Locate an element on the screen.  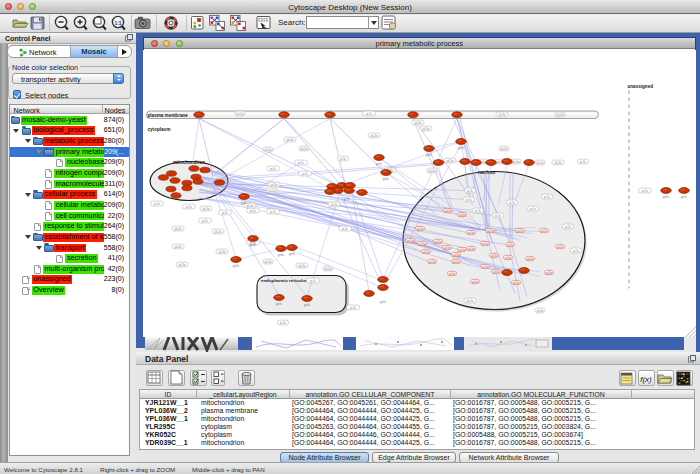
svg-text: f(x) is located at coordinates (646, 380).